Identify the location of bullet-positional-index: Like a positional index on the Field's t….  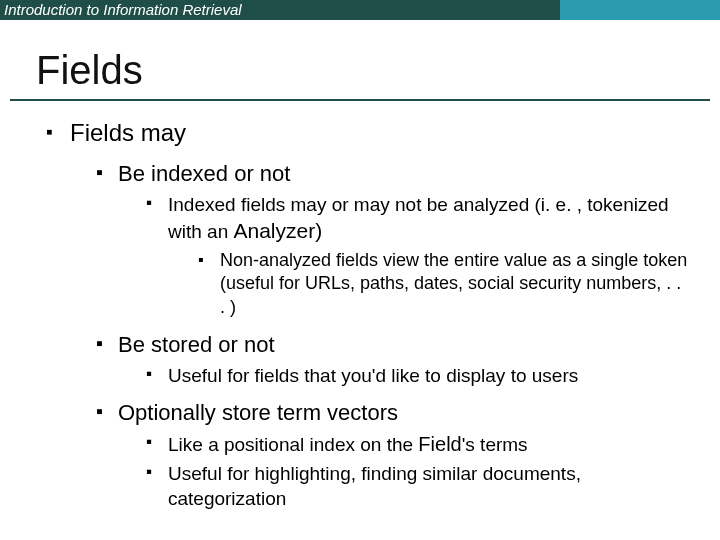
(418, 444).